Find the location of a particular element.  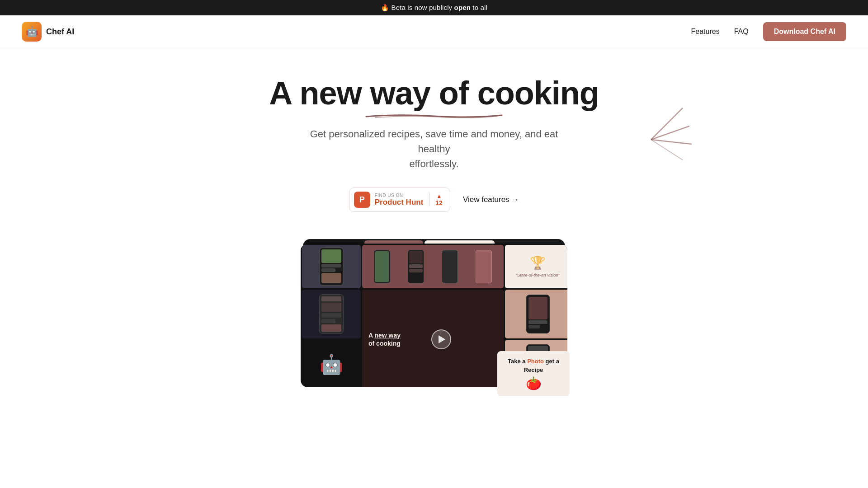

hero-actions: P FIND US ON Product Hunt ▲ 12 View feat… is located at coordinates (434, 200).